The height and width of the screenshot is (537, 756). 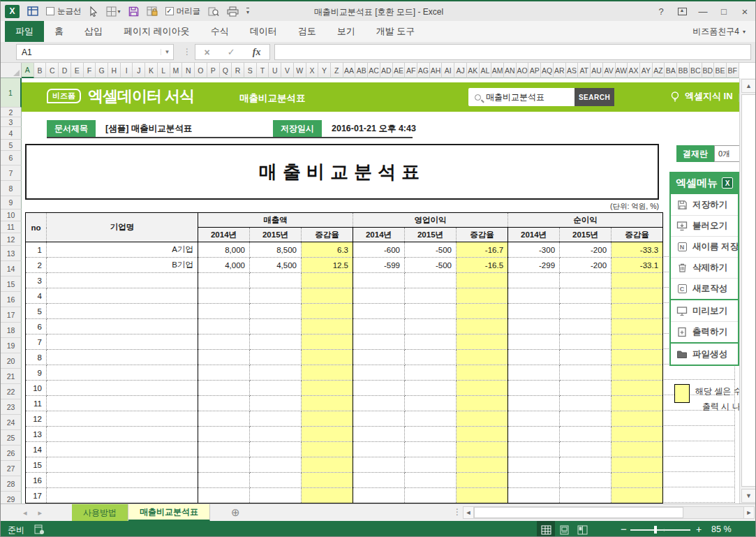 What do you see at coordinates (11, 330) in the screenshot?
I see `row-header-18: 18` at bounding box center [11, 330].